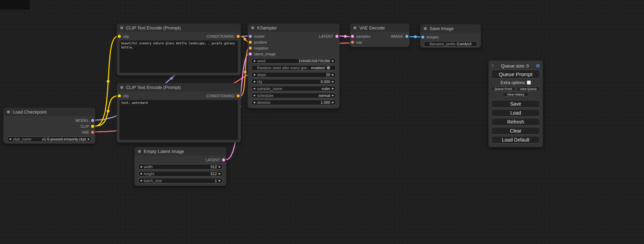 This screenshot has height=244, width=644. Describe the element at coordinates (149, 174) in the screenshot. I see `widget-label: height` at that location.